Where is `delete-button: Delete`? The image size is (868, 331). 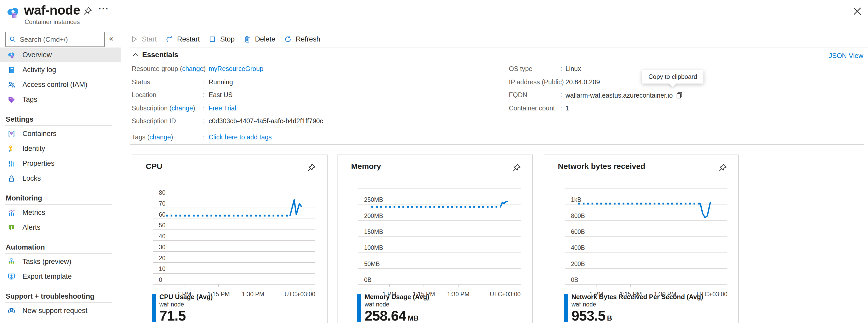 delete-button: Delete is located at coordinates (259, 39).